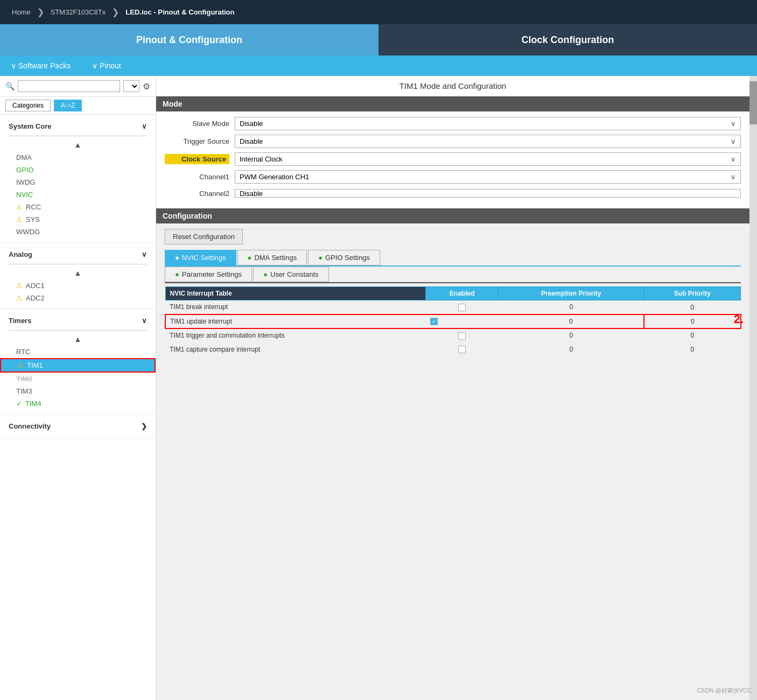  I want to click on tabs-row-2: ● Parameter Settings ● User Constants, so click(453, 275).